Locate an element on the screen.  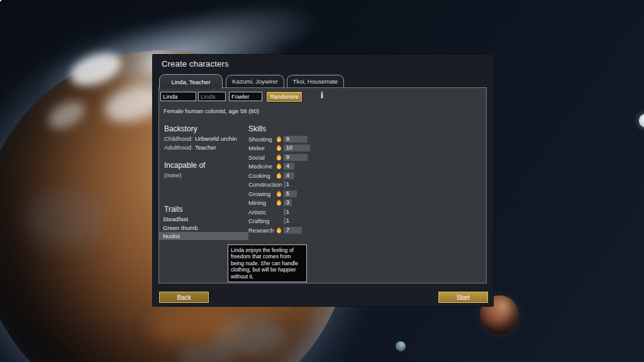
backstory-value: Urbworld urchin is located at coordinates (216, 138).